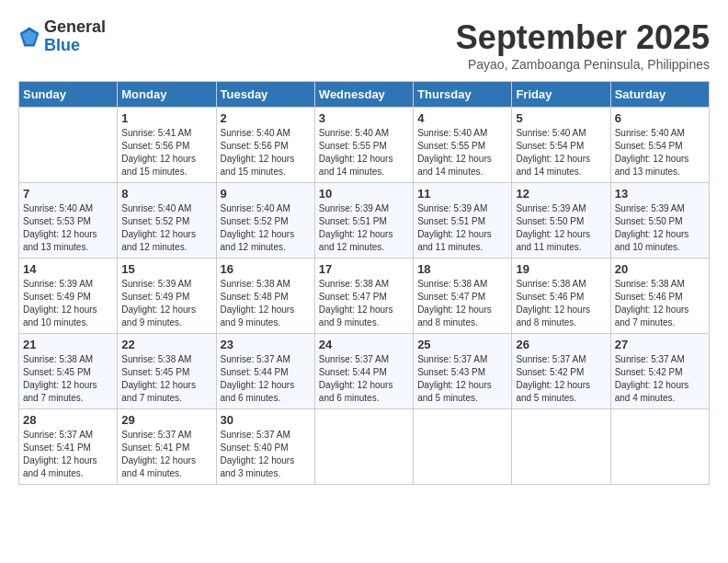 The width and height of the screenshot is (728, 563). I want to click on calendar-header-row: SundayMondayTuesdayWednesdayThursdayFrid…, so click(364, 95).